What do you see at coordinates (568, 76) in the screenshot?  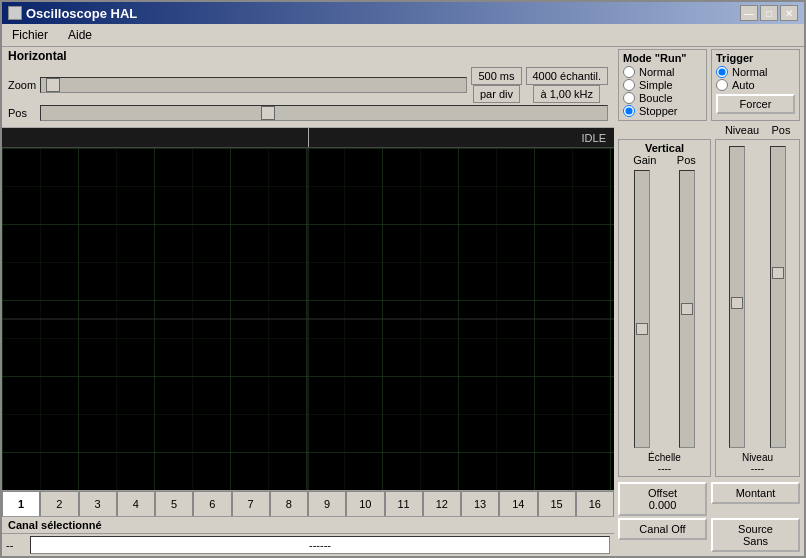 I see `sample-value: 4000 échantil.` at bounding box center [568, 76].